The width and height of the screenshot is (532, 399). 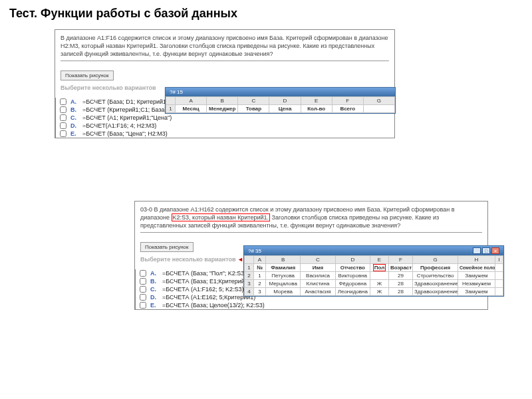 What do you see at coordinates (374, 271) in the screenshot?
I see `spreadsheet-window-2: ?# 35 _ □ × ABCDEFGHI 1№ФамилияИмяОтчест…` at bounding box center [374, 271].